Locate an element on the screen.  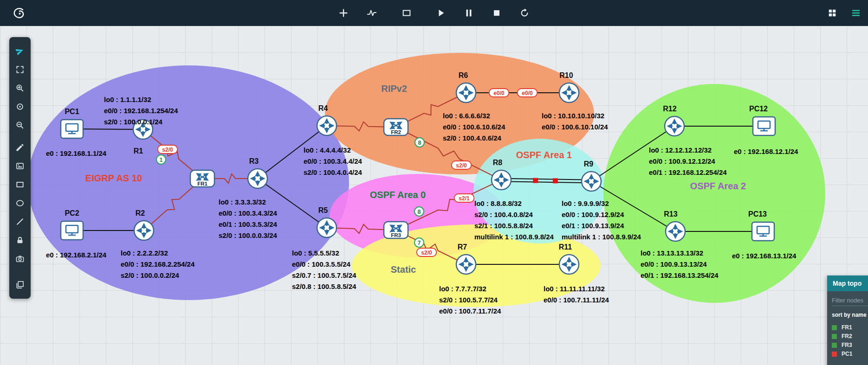
interface-label: lo0 : 7.7.7.7/32 is located at coordinates (463, 288).